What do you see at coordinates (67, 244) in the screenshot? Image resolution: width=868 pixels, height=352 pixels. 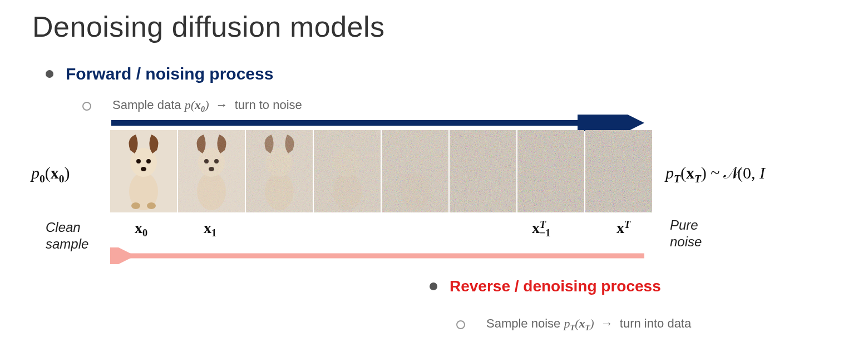 I see `left-caption-l2: sample` at bounding box center [67, 244].